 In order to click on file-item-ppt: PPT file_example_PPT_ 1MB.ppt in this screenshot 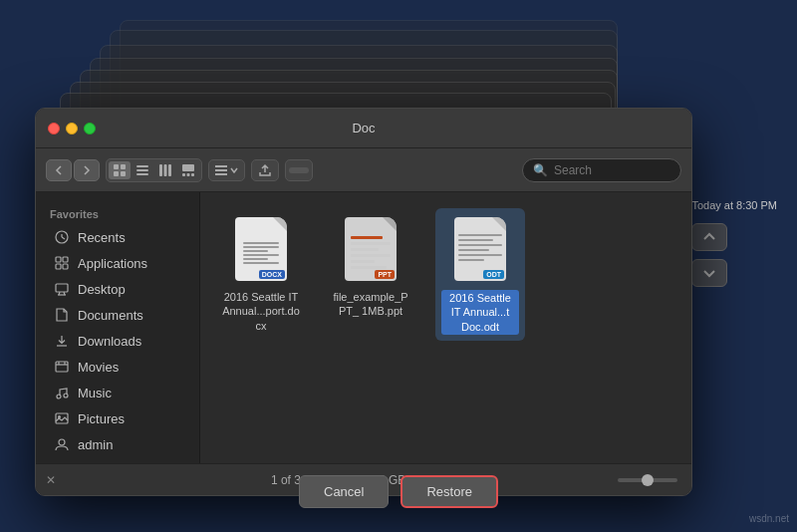, I will do `click(371, 275)`.